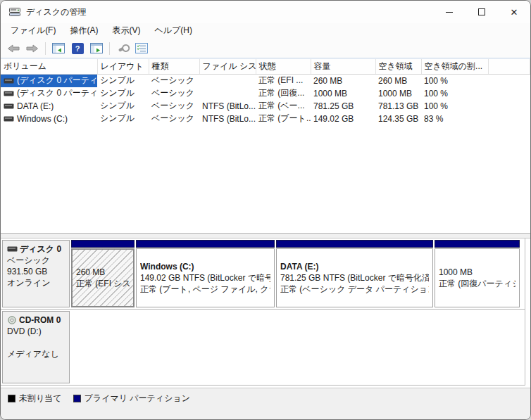 This screenshot has height=420, width=531. What do you see at coordinates (36, 274) in the screenshot?
I see `disk0-label-panel: ディスク 0 ベーシック 931.50 GB オンライン` at bounding box center [36, 274].